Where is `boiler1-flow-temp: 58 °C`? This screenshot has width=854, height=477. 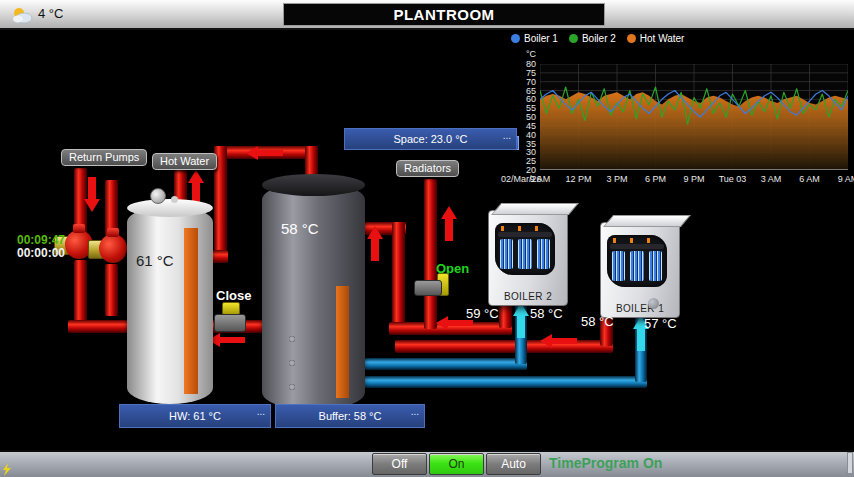
boiler1-flow-temp: 58 °C is located at coordinates (598, 322).